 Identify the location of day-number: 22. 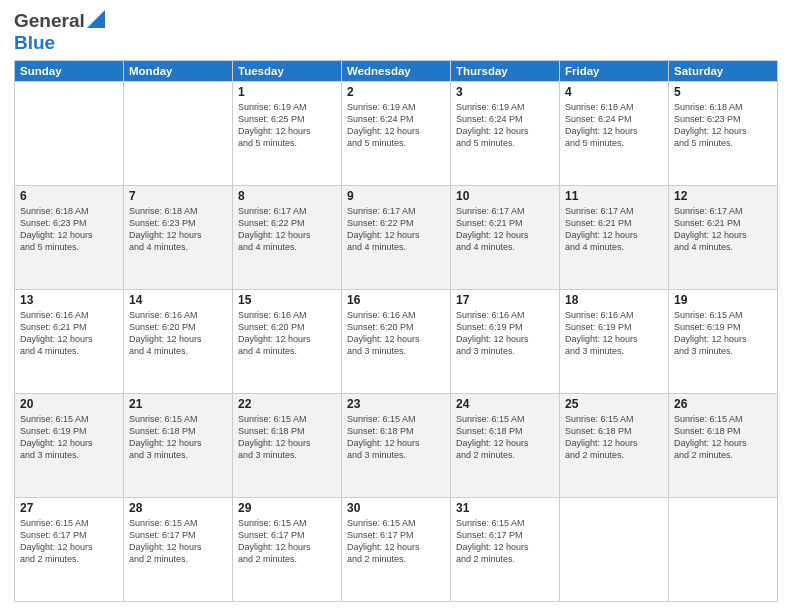
(287, 404).